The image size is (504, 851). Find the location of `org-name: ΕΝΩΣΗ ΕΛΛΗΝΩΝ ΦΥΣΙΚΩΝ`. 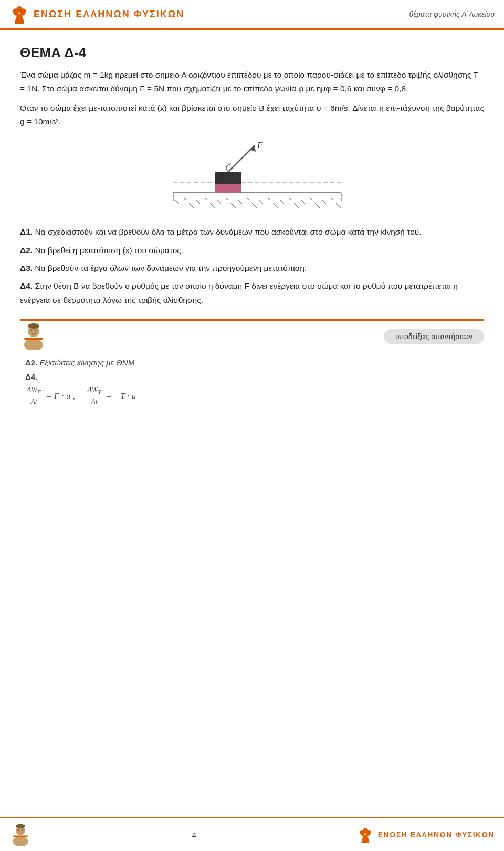

org-name: ΕΝΩΣΗ ΕΛΛΗΝΩΝ ΦΥΣΙΚΩΝ is located at coordinates (109, 15).